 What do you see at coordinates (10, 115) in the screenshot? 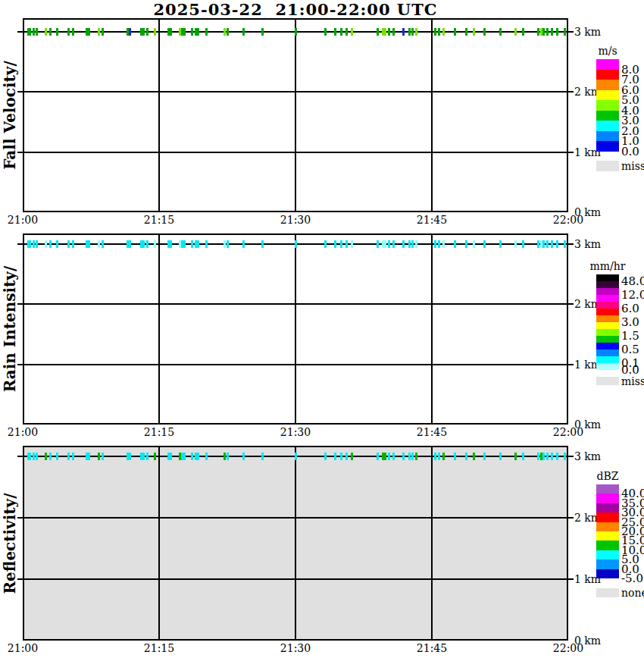
I see `panel-y-label: Fall Velocity/` at bounding box center [10, 115].